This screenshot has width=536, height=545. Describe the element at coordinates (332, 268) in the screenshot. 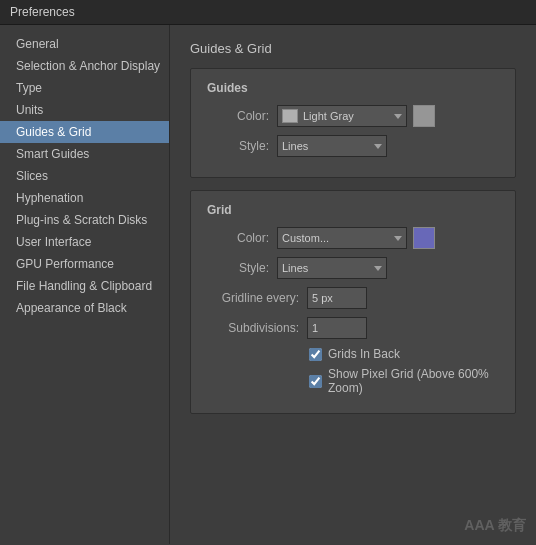

I see `grid-style-dropdown: Lines` at that location.